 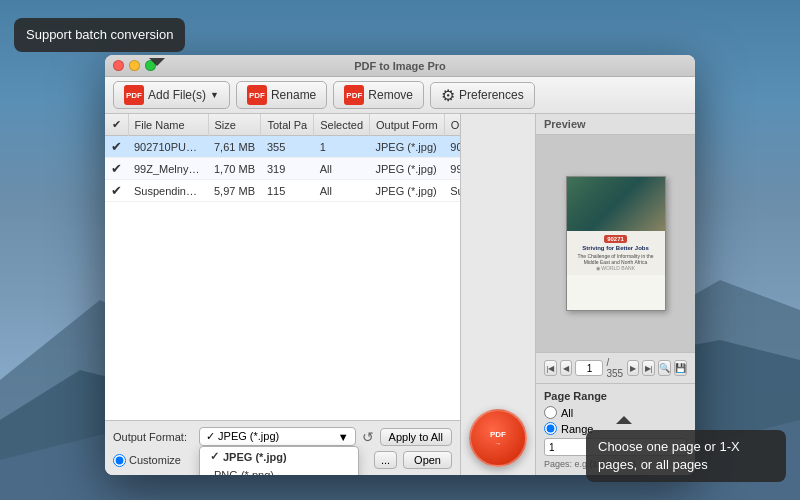 What do you see at coordinates (153, 437) in the screenshot?
I see `output-format-label: Output Format:` at bounding box center [153, 437].